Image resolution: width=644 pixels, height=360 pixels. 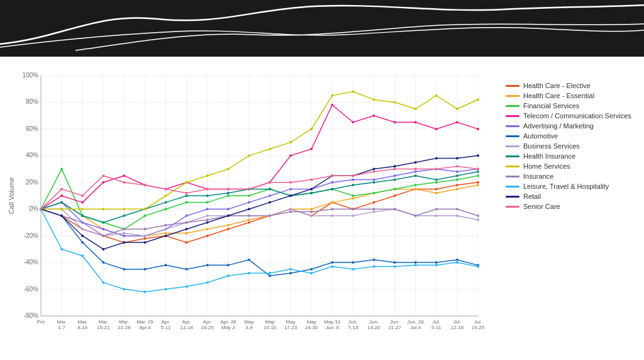 I want to click on legend-item: Home Services, so click(x=572, y=166).